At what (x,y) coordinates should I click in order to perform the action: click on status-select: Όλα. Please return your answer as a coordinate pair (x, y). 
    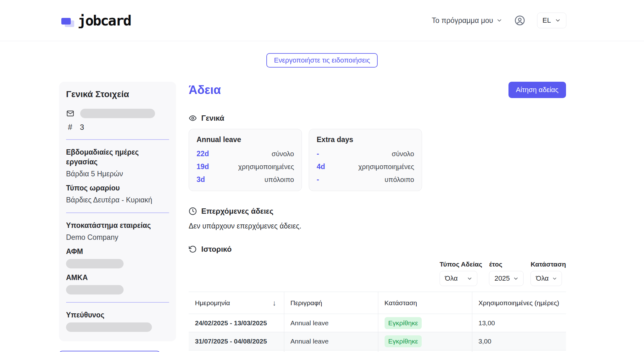
    Looking at the image, I should click on (546, 278).